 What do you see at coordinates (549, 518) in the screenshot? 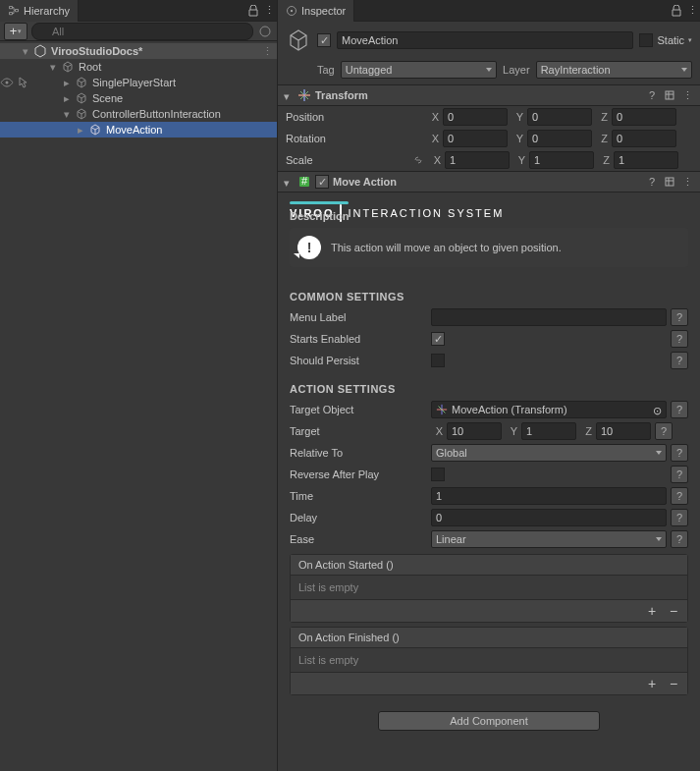
I see `delay-input` at bounding box center [549, 518].